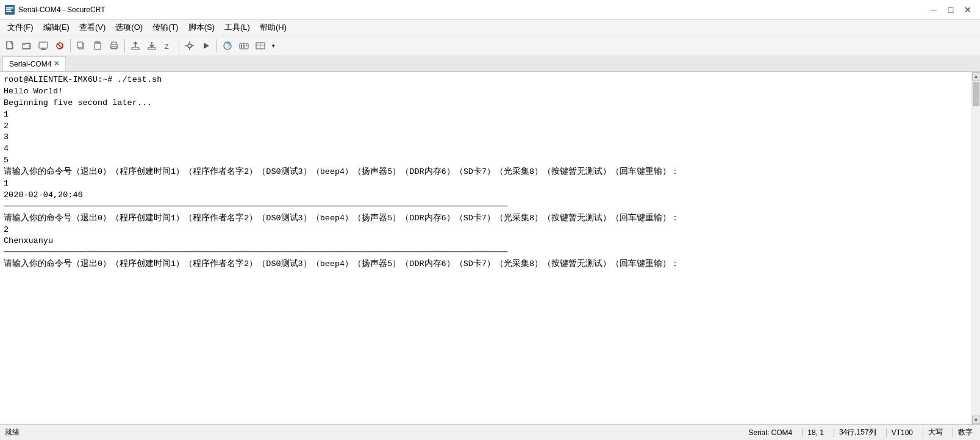 The width and height of the screenshot is (980, 440). Describe the element at coordinates (376, 432) in the screenshot. I see `status-ready: 就绪` at that location.